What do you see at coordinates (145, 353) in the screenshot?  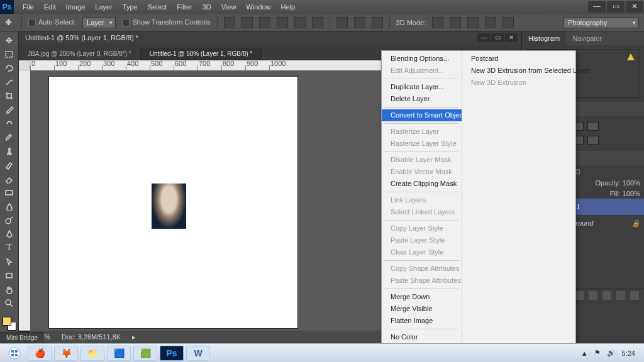 I see `taskbar-app: 🟩` at bounding box center [145, 353].